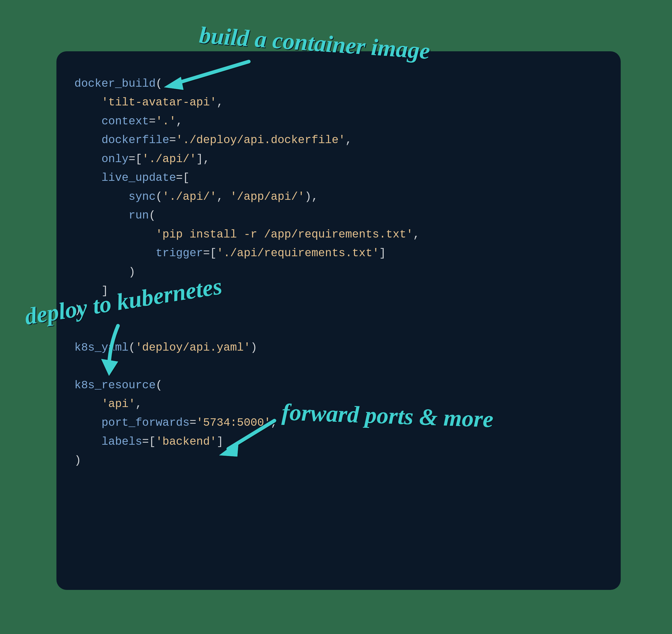 This screenshot has height=634, width=672. Describe the element at coordinates (193, 347) in the screenshot. I see `code-token: 'deploy/api.yaml'` at that location.